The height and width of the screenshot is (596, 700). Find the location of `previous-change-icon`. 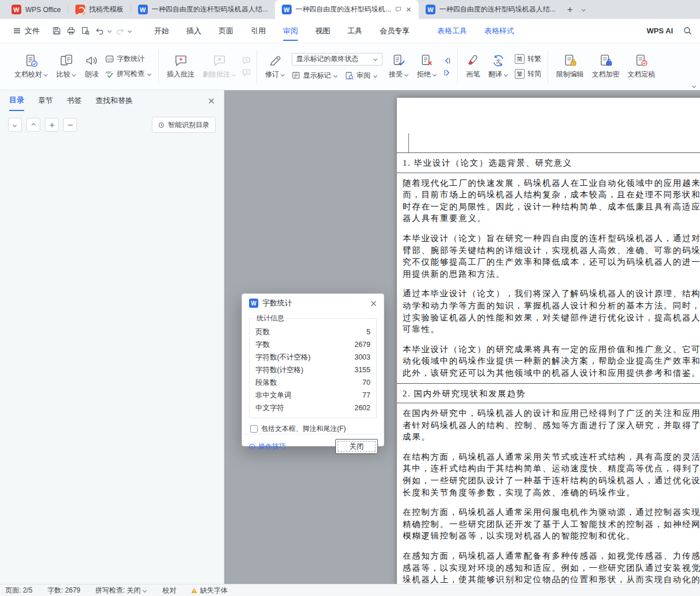

previous-change-icon is located at coordinates (447, 61).